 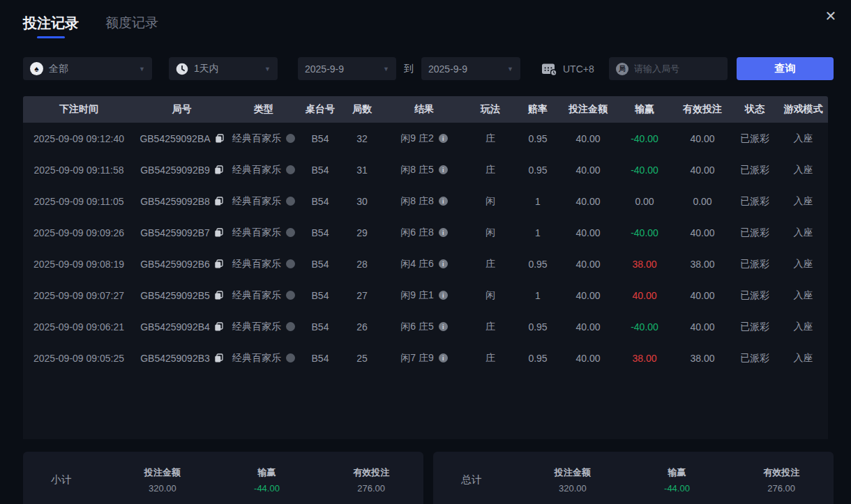 What do you see at coordinates (175, 170) in the screenshot?
I see `round-id-text: GB54259092B9` at bounding box center [175, 170].